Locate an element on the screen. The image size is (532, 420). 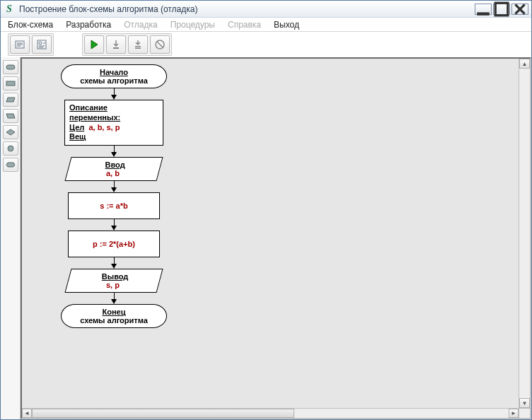
end-line1: Конец is located at coordinates (114, 312).